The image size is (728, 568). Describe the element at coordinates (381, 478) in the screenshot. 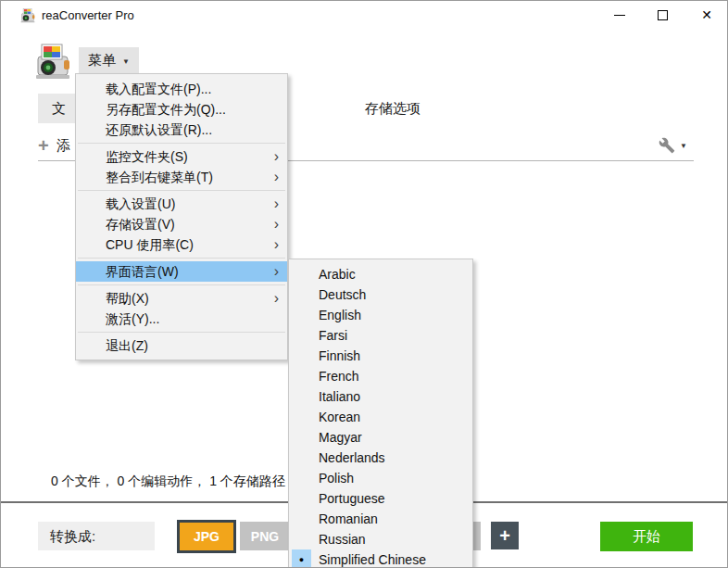

I see `language-item-polish: Polish` at that location.